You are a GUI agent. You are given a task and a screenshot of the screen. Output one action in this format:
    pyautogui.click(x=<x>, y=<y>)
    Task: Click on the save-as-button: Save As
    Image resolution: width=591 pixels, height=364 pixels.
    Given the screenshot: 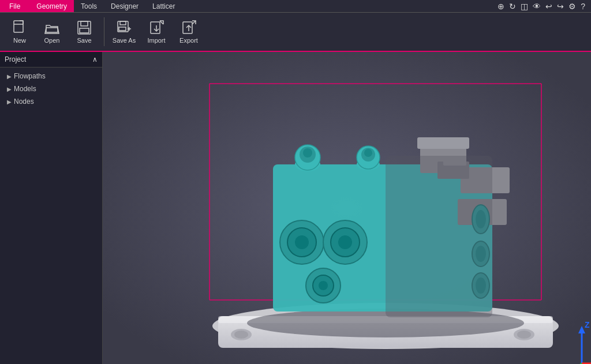 What is the action you would take?
    pyautogui.click(x=124, y=32)
    